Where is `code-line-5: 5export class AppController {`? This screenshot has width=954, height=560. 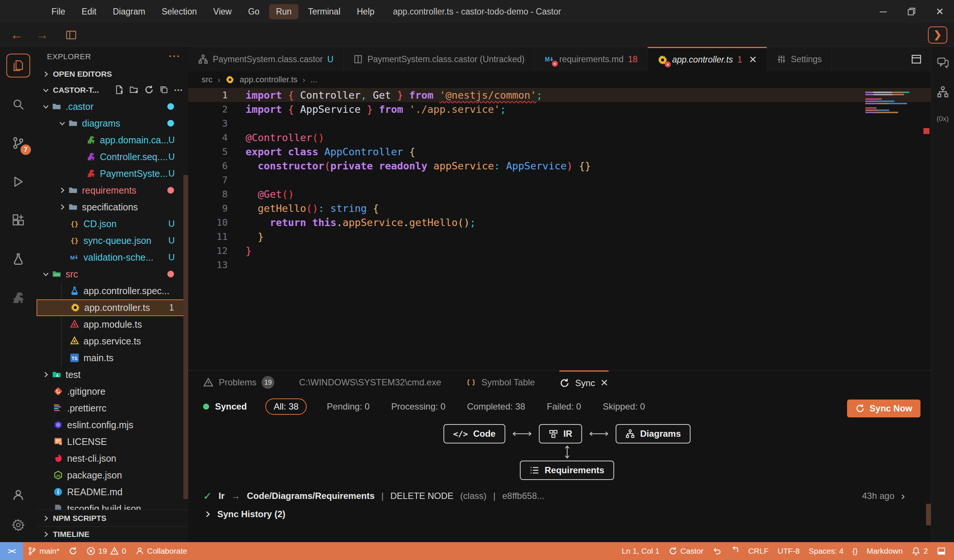
code-line-5: 5export class AppController { is located at coordinates (560, 151).